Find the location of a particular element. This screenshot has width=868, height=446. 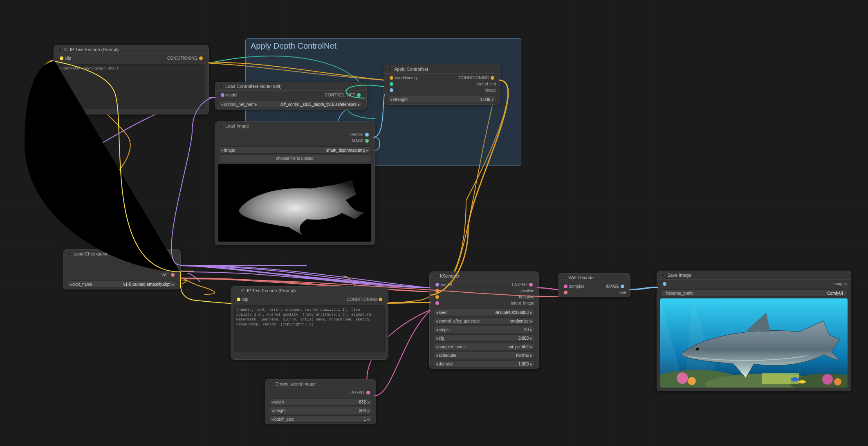

node-title: Save Image is located at coordinates (680, 275).